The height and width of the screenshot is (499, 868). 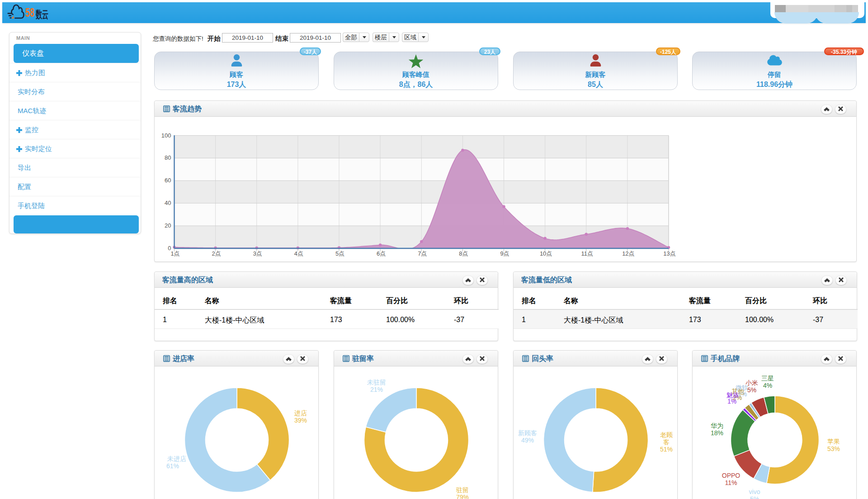 I want to click on svg-text: 6点, so click(x=381, y=253).